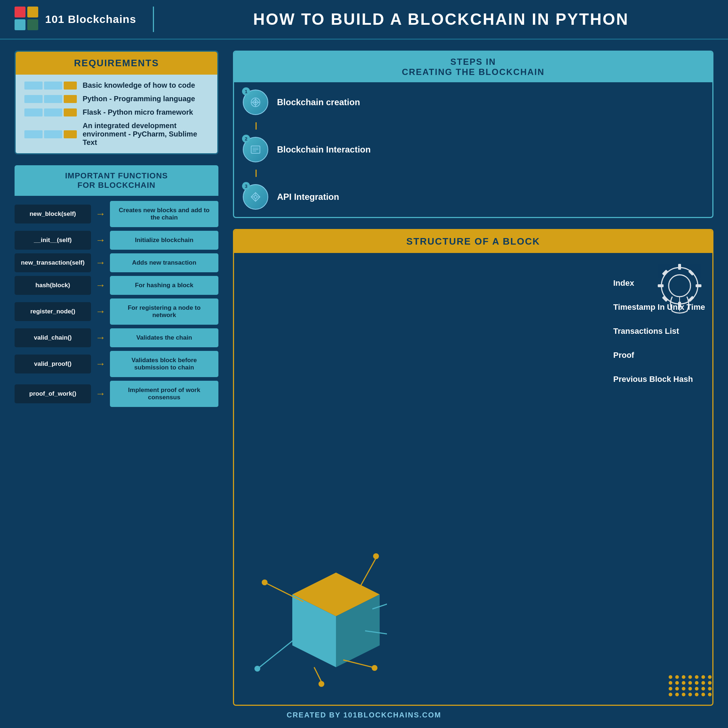 The width and height of the screenshot is (728, 728). I want to click on logo-icon, so click(27, 19).